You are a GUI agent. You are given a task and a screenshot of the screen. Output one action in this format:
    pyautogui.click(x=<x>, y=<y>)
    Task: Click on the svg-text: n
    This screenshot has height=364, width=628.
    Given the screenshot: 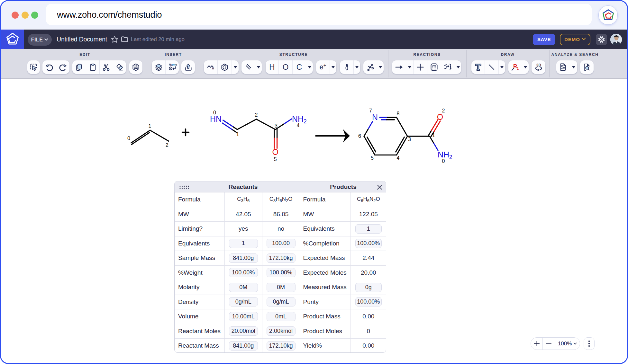 What is the action you would take?
    pyautogui.click(x=213, y=68)
    